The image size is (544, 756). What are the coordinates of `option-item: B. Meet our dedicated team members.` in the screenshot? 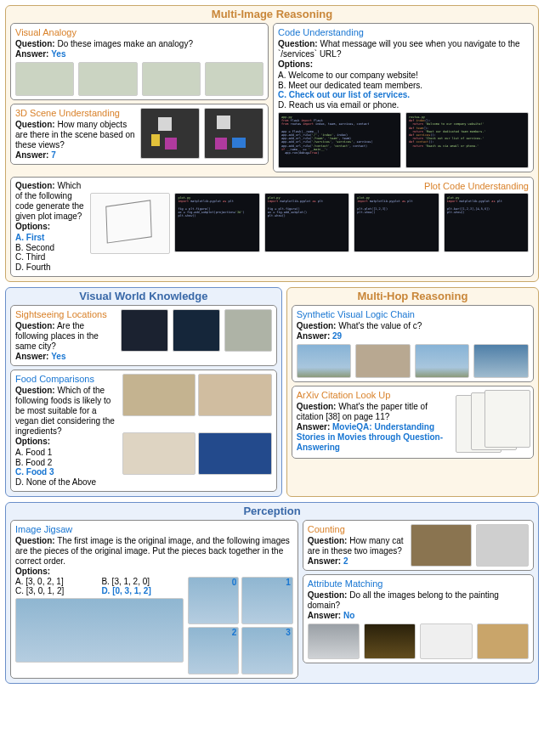 It's located at (403, 86).